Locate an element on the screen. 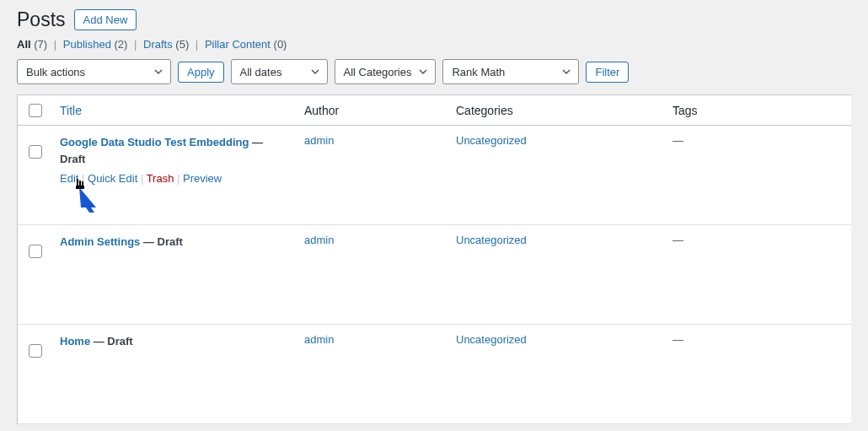 Image resolution: width=868 pixels, height=431 pixels. col-categories: Categories is located at coordinates (556, 110).